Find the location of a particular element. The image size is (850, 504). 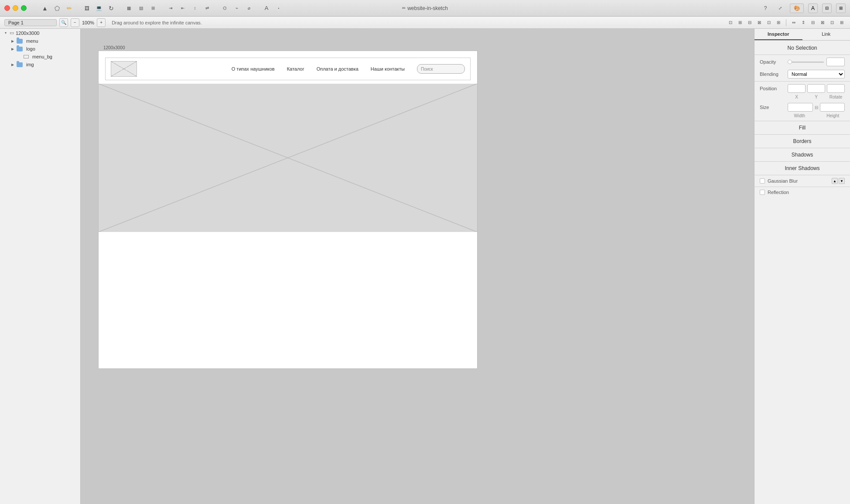

size-label: Size is located at coordinates (772, 107).